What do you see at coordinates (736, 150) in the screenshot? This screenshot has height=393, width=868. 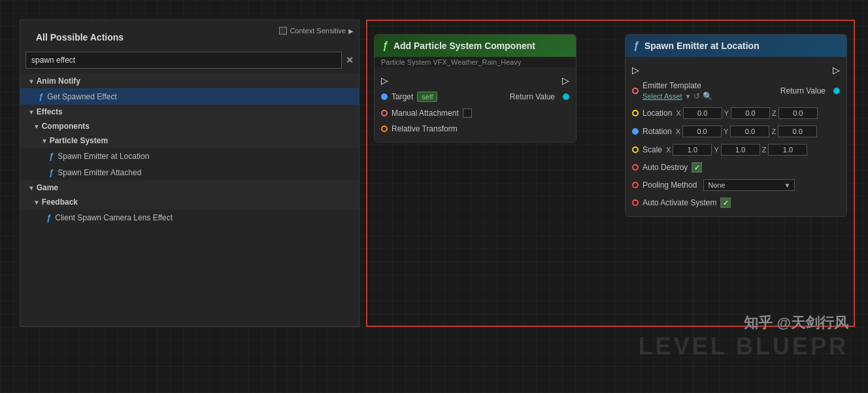 I see `scale-row: Scale X Y Z` at bounding box center [736, 150].